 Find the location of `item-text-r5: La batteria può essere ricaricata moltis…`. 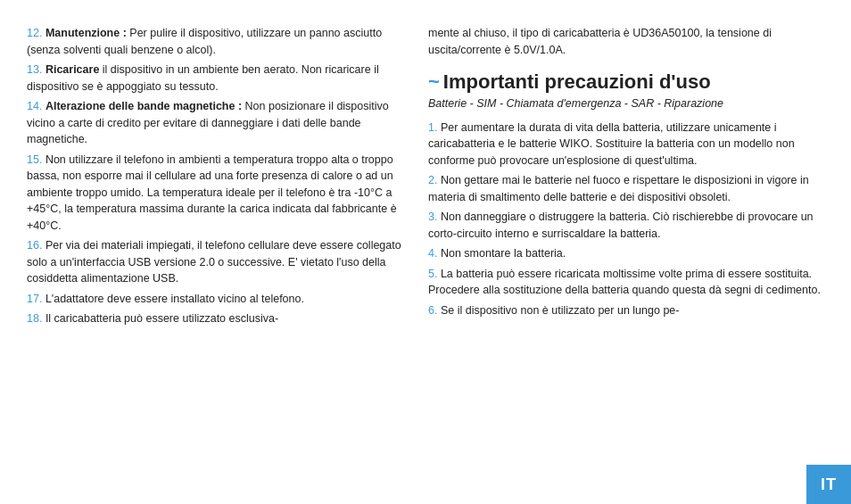

item-text-r5: La batteria può essere ricaricata moltis… is located at coordinates (624, 282).